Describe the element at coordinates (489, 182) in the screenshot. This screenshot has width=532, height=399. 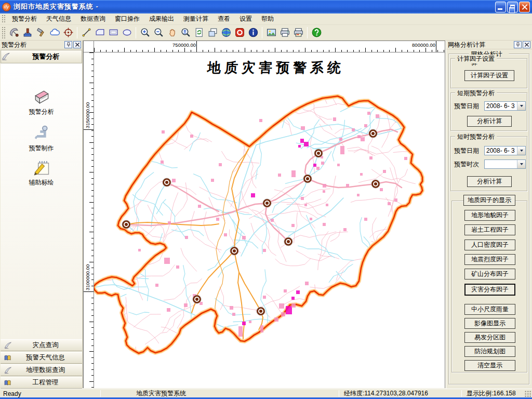
I see `short-time-analyze-button: 分析计算` at that location.